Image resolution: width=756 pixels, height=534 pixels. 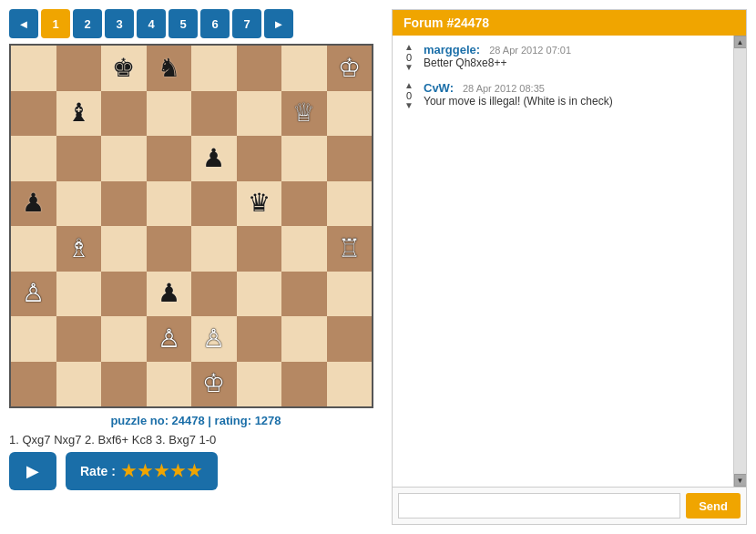 What do you see at coordinates (87, 24) in the screenshot?
I see `nav-page-2-button: 2` at bounding box center [87, 24].